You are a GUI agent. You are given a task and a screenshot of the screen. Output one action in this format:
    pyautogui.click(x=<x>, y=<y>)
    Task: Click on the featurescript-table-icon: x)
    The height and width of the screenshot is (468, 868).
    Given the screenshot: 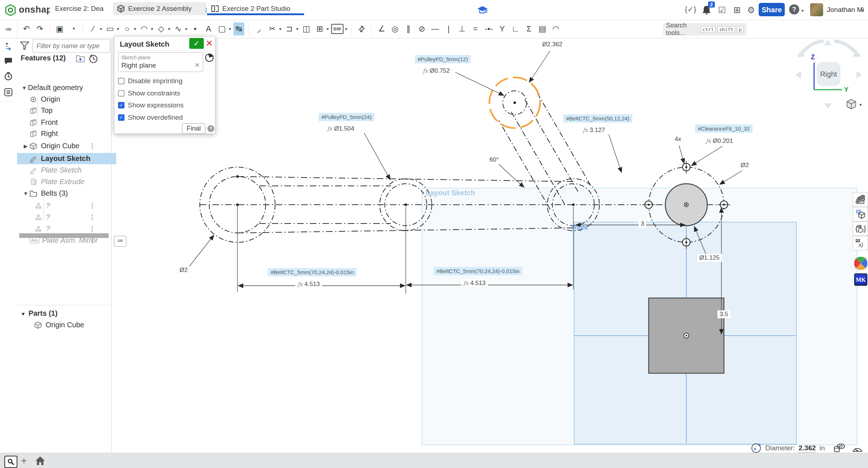 What is the action you would take?
    pyautogui.click(x=860, y=243)
    